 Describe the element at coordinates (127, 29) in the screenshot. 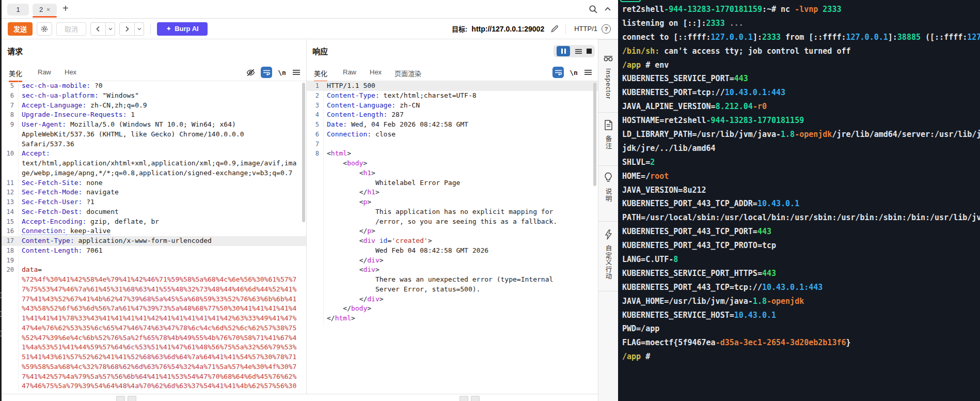

I see `forward-button` at that location.